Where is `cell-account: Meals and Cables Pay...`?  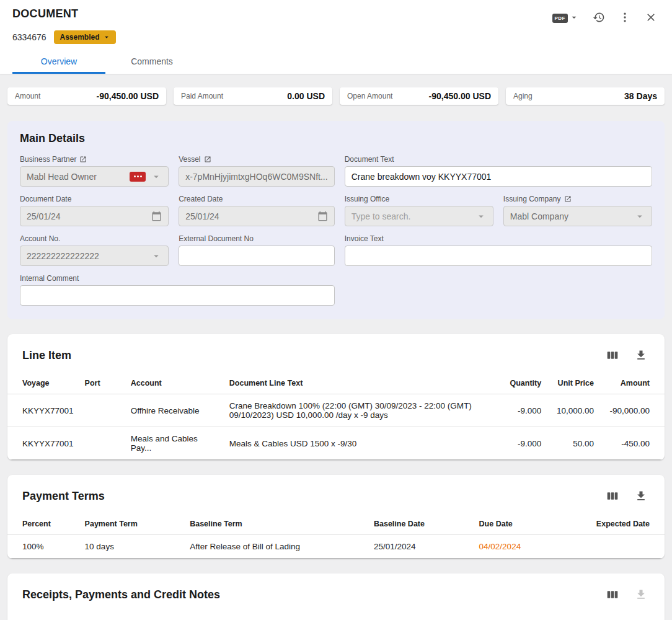 cell-account: Meals and Cables Pay... is located at coordinates (175, 444).